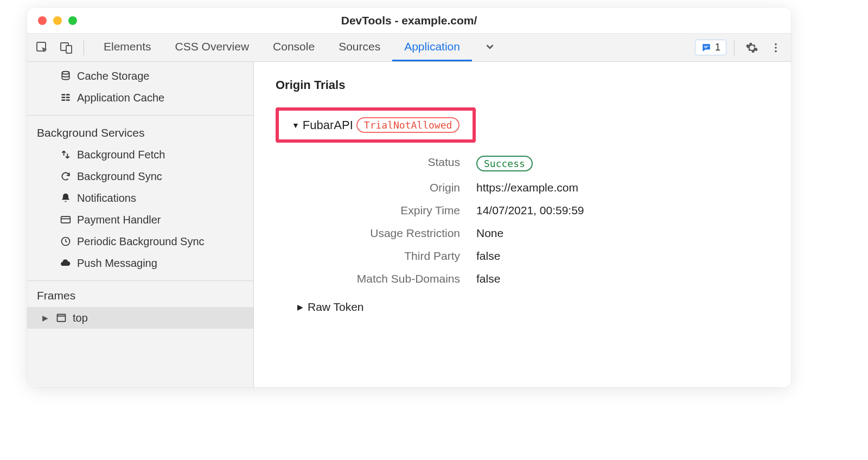  I want to click on trial-status-badge: TrialNotAllowed, so click(408, 125).